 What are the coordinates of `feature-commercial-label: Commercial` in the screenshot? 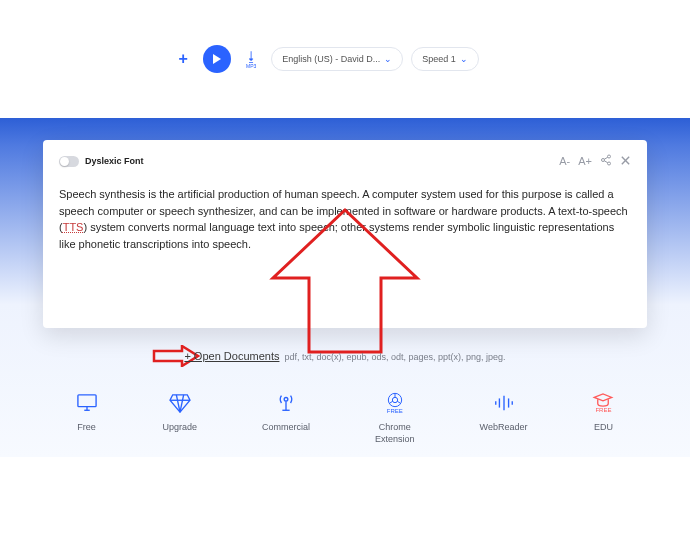 It's located at (286, 428).